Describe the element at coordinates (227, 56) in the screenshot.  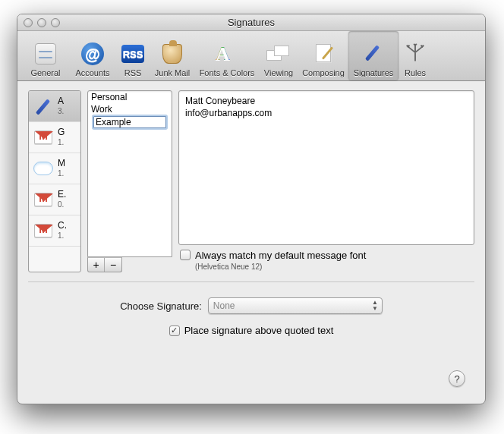
I see `toolbar-fonts-colors: A Fonts & Colors` at that location.